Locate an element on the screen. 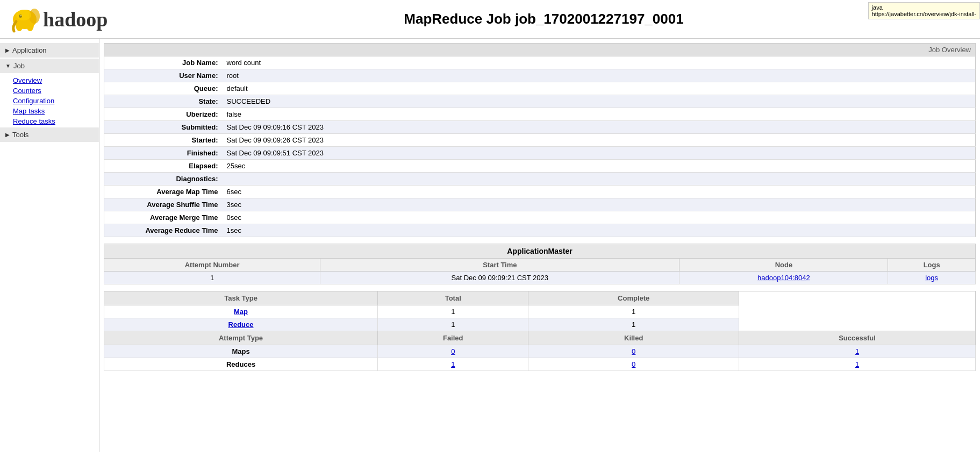 The height and width of the screenshot is (456, 980). page-title: MapReduce Job job_1702001227197_0001 is located at coordinates (544, 19).